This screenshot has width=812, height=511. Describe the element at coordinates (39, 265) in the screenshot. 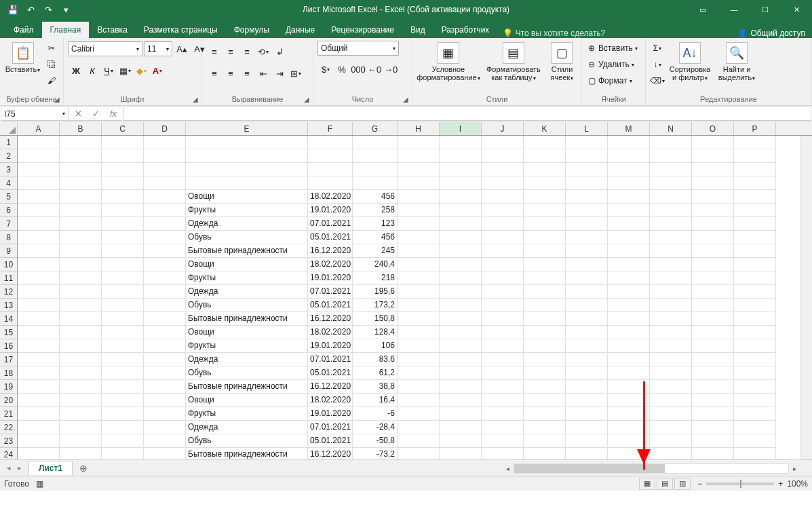

I see `cell-A10` at that location.